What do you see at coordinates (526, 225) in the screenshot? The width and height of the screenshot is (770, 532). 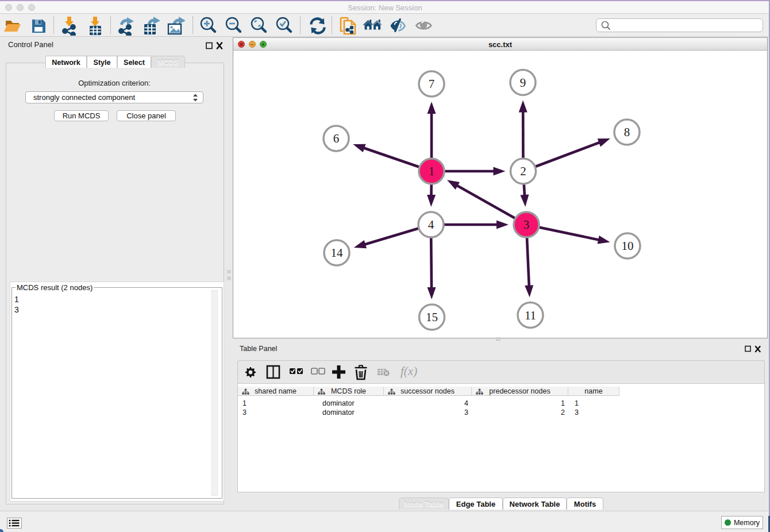 I see `svg-text: 3` at bounding box center [526, 225].